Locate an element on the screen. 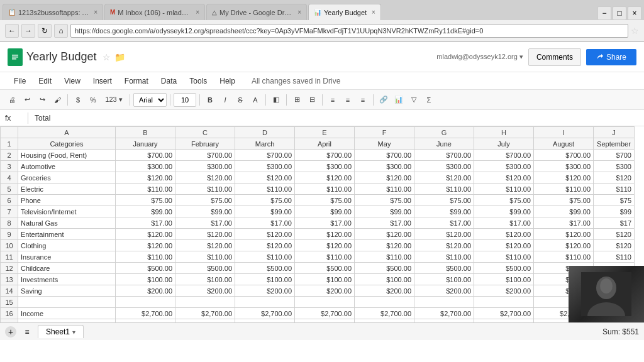 The width and height of the screenshot is (644, 362). cell-8-9: $17 is located at coordinates (614, 223).